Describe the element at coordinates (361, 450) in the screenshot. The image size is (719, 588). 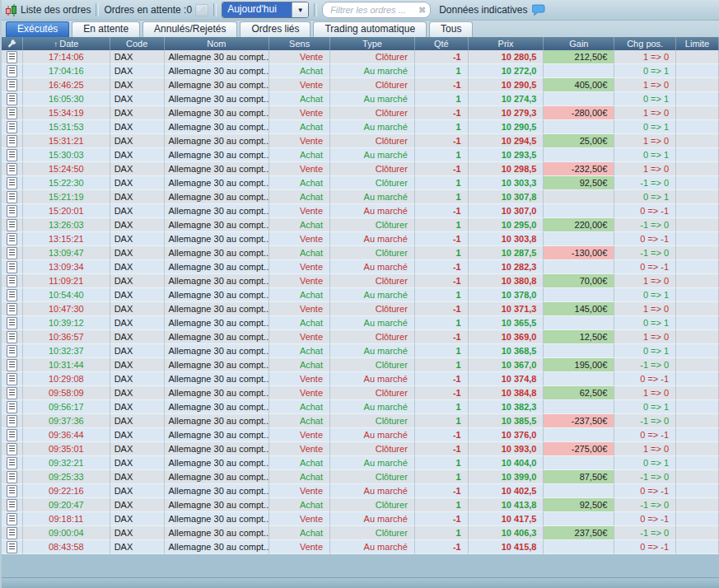
I see `order-row: 09:35:01DAXAllemagne 30 au compt...Vente…` at that location.